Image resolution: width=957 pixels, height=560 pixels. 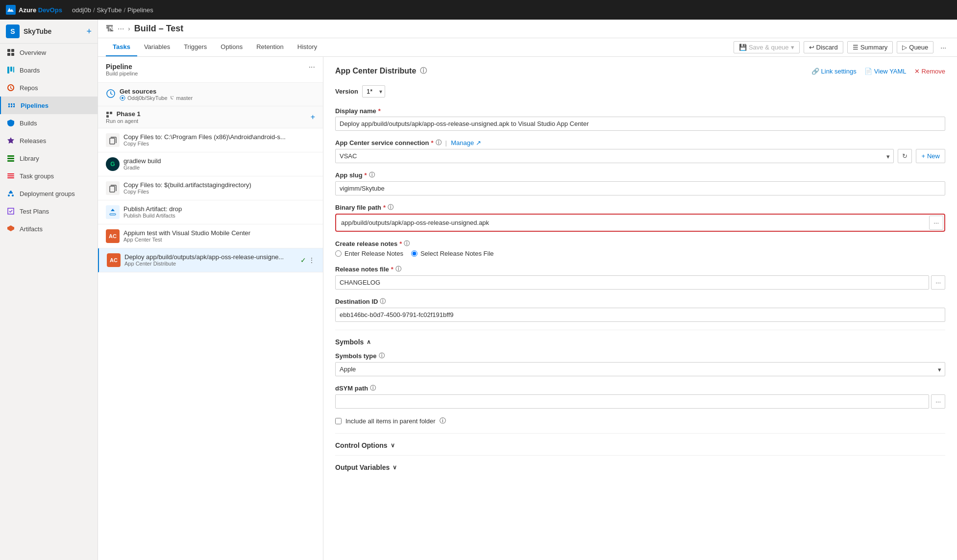 I want to click on sidebar-item-test-plans: Test Plans, so click(x=49, y=211).